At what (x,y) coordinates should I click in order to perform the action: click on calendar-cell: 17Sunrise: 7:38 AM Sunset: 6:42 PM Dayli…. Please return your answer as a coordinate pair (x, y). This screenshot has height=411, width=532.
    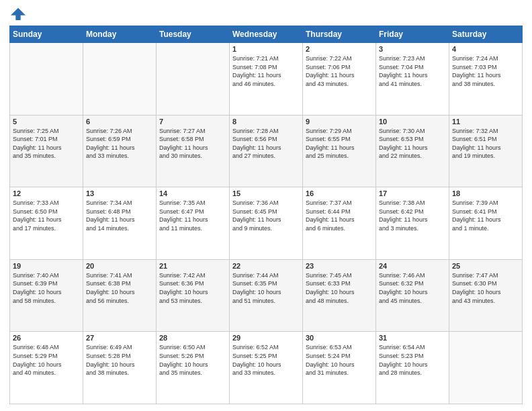
    Looking at the image, I should click on (412, 224).